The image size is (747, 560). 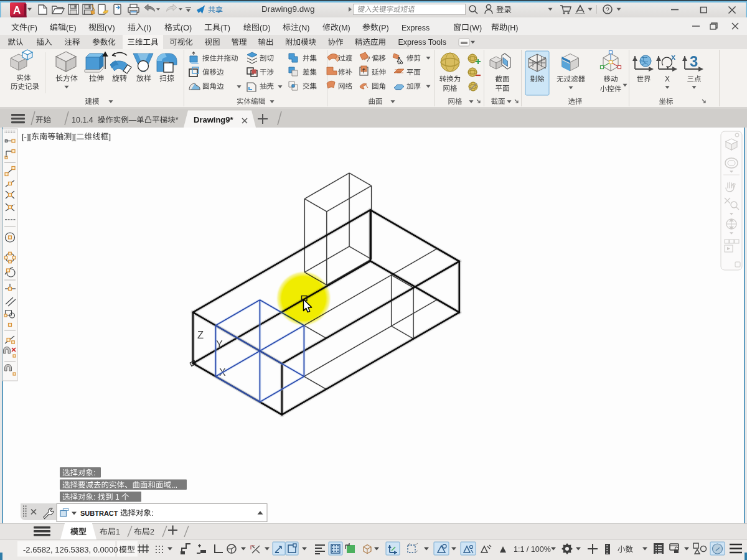 What do you see at coordinates (513, 28) in the screenshot?
I see `svg-text: (H)` at bounding box center [513, 28].